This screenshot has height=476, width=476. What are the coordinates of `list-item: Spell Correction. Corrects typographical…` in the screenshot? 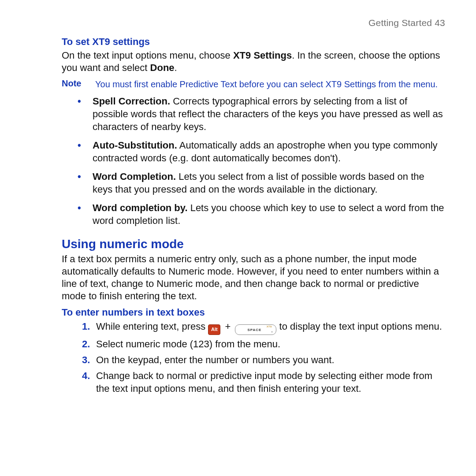 It's located at (253, 114).